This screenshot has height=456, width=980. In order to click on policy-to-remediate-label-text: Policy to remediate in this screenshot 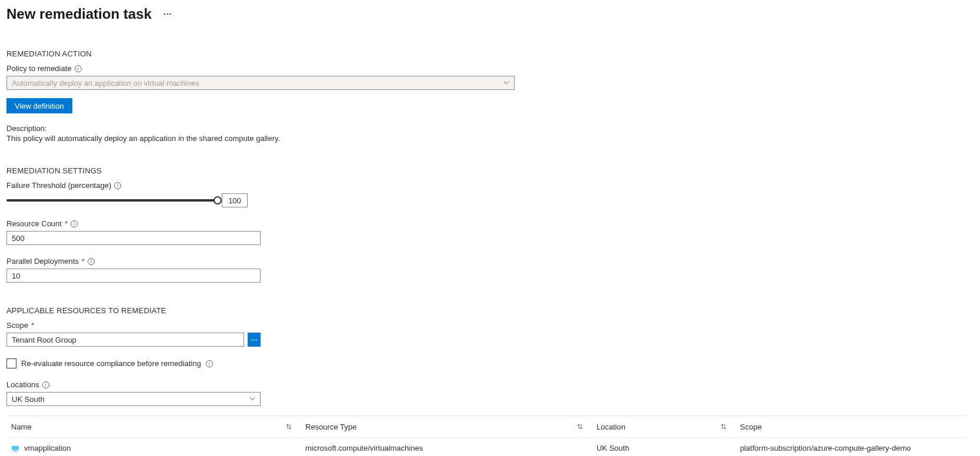, I will do `click(39, 68)`.